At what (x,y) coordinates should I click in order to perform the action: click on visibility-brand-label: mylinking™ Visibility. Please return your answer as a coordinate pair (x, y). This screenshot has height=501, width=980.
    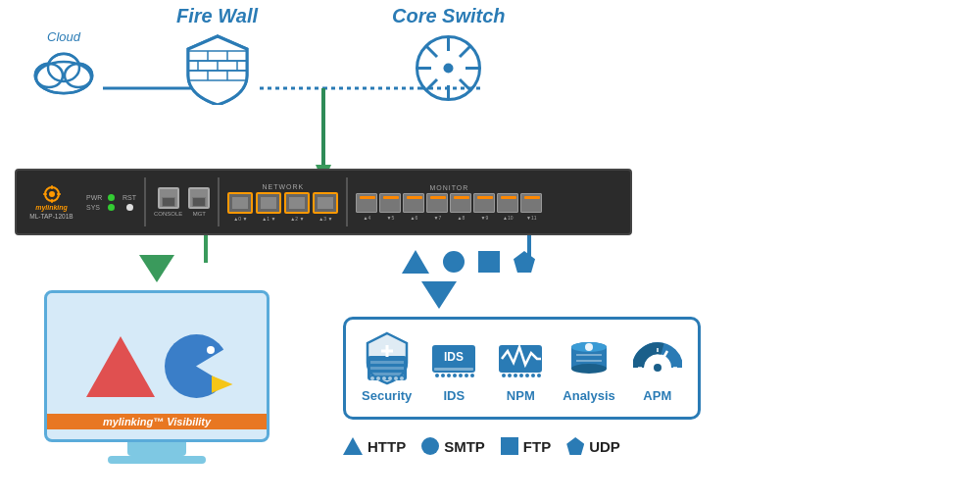
    Looking at the image, I should click on (157, 422).